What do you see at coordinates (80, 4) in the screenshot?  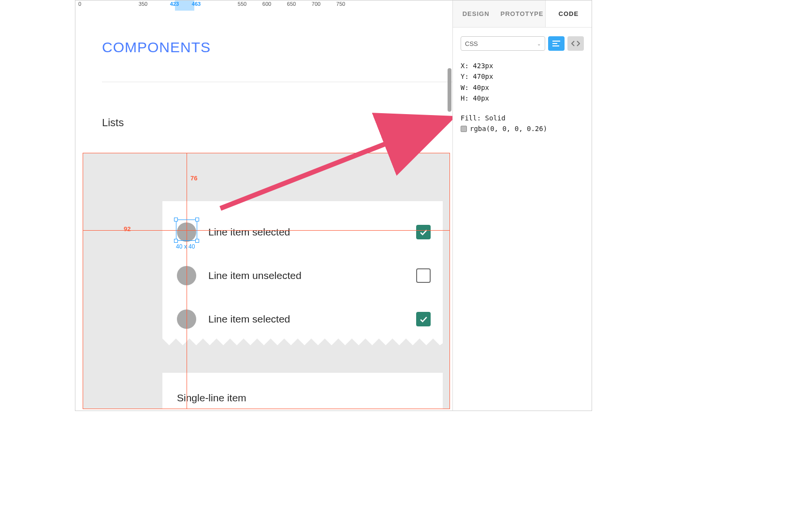 I see `ruler-tick: 0` at bounding box center [80, 4].